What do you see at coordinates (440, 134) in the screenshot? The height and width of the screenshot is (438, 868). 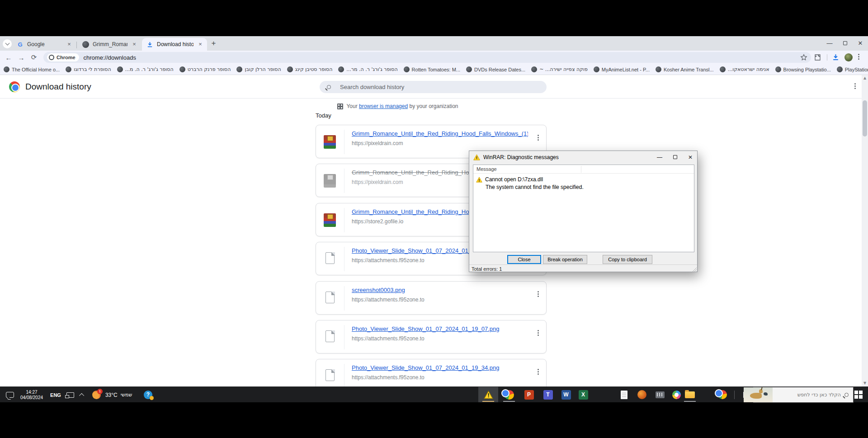 I see `download-file-link: Grimm_Romance_Until_the_Red_Riding_Hood_…` at bounding box center [440, 134].